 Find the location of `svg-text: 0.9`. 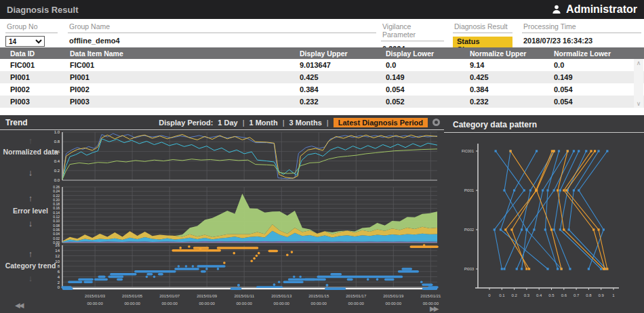

svg-text: 0.9 is located at coordinates (602, 295).